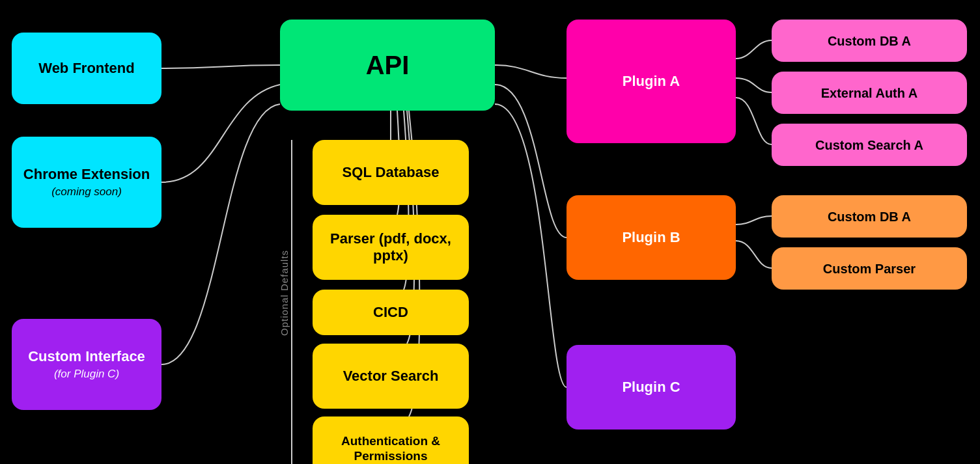 The width and height of the screenshot is (980, 464). I want to click on sql-database-node: SQL Database, so click(391, 172).